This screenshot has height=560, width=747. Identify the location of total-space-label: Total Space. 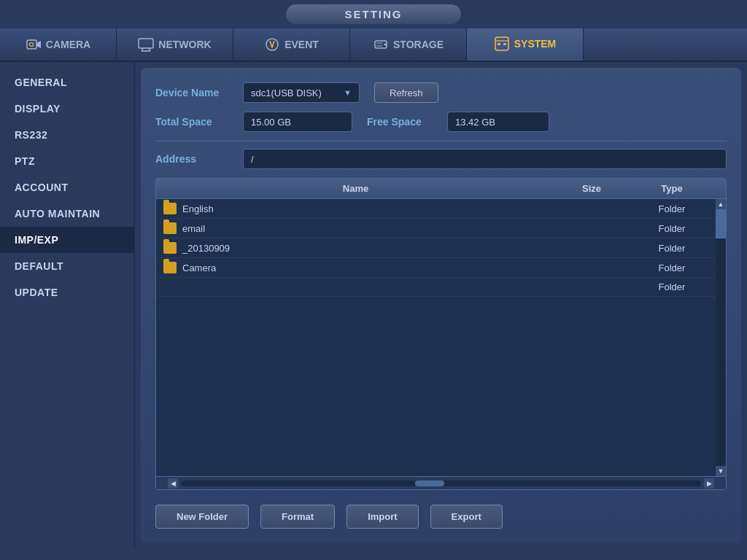
(192, 122).